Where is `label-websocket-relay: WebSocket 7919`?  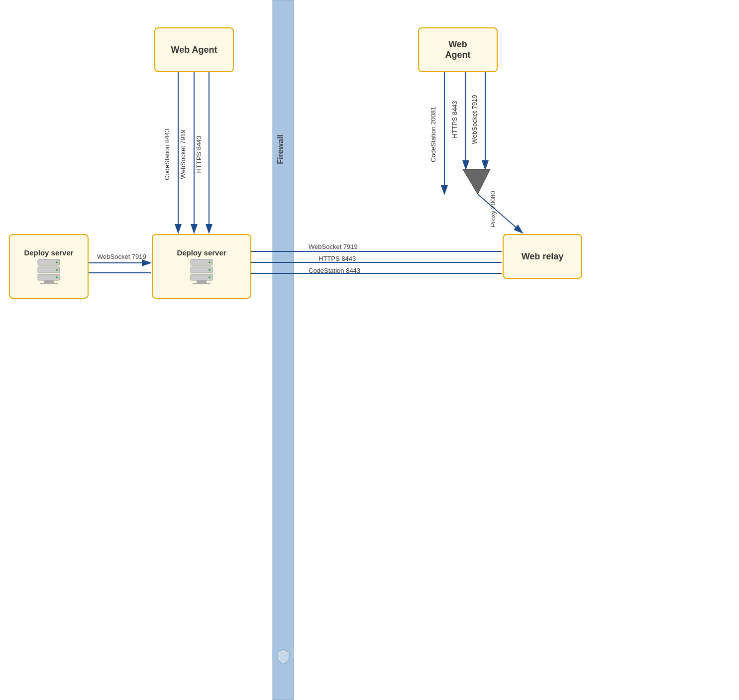 label-websocket-relay: WebSocket 7919 is located at coordinates (333, 247).